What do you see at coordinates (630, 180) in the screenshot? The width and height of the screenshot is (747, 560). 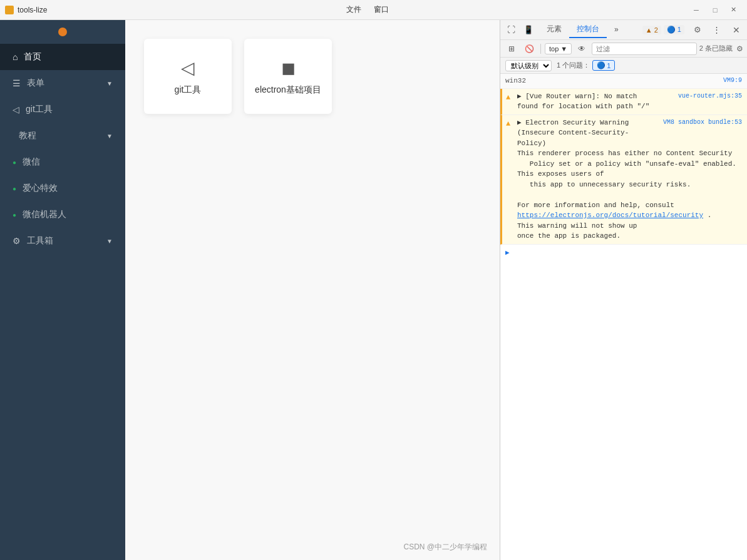 I see `electron-security-msg: ▶ Electron Security Warning (Insecure Co…` at bounding box center [630, 180].